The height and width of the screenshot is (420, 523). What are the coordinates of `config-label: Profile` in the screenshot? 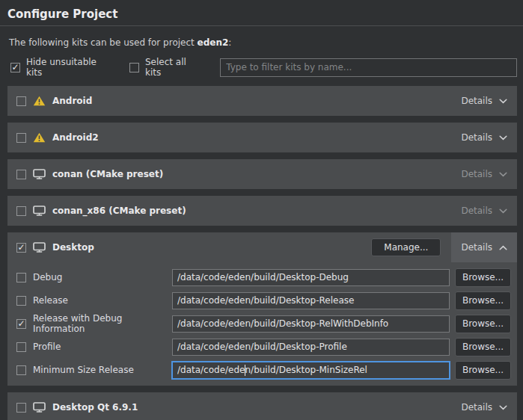 It's located at (103, 347).